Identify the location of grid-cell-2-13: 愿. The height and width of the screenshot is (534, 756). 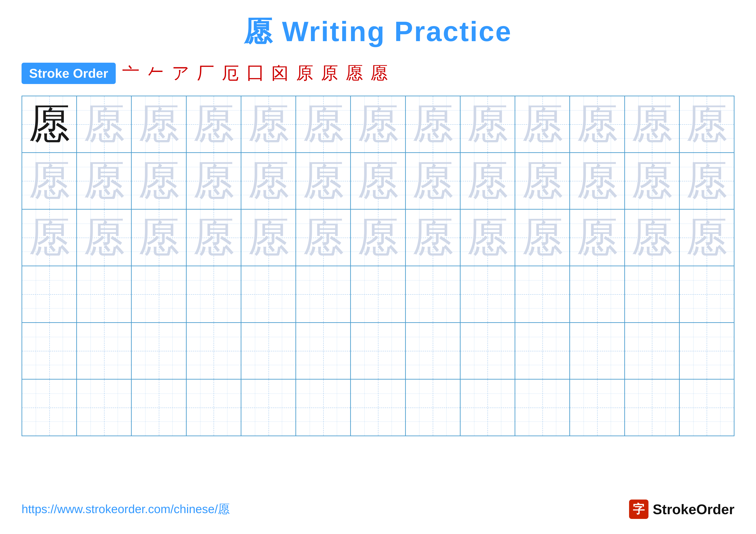
(707, 181).